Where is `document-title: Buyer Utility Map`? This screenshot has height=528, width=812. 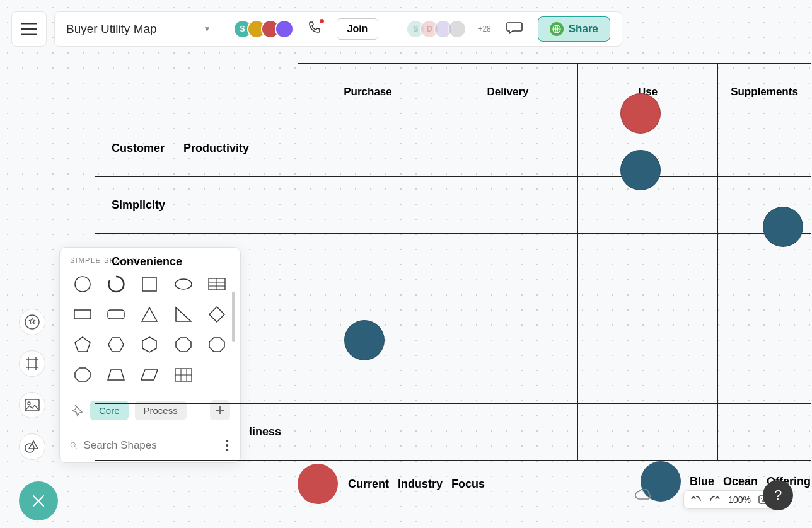 document-title: Buyer Utility Map is located at coordinates (130, 29).